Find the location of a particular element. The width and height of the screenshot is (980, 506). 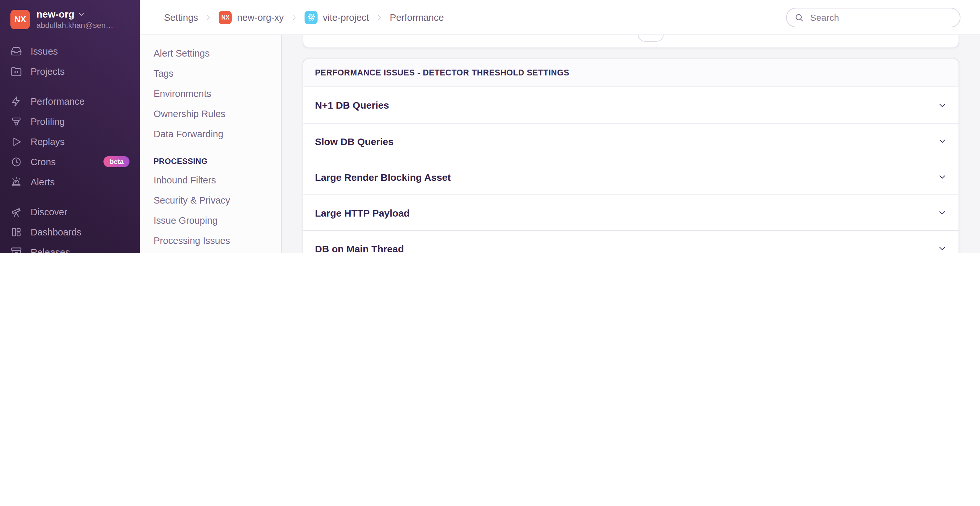

profiling-icon is located at coordinates (16, 121).